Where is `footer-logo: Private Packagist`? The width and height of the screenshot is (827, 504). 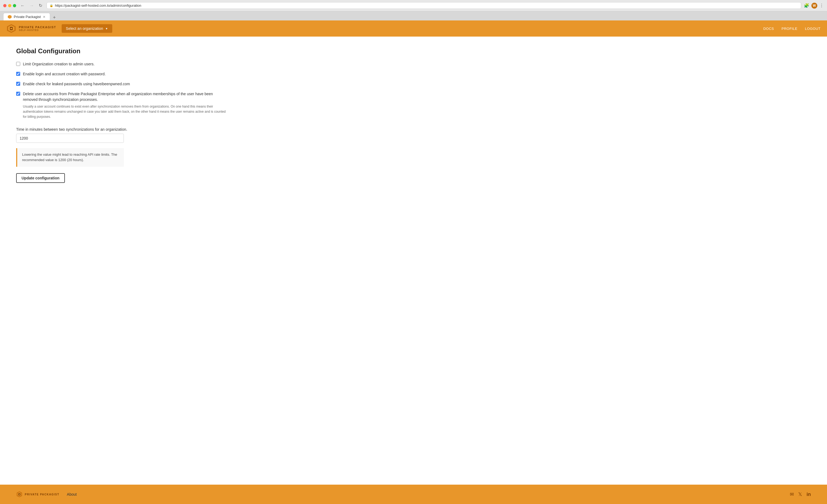 footer-logo: Private Packagist is located at coordinates (38, 494).